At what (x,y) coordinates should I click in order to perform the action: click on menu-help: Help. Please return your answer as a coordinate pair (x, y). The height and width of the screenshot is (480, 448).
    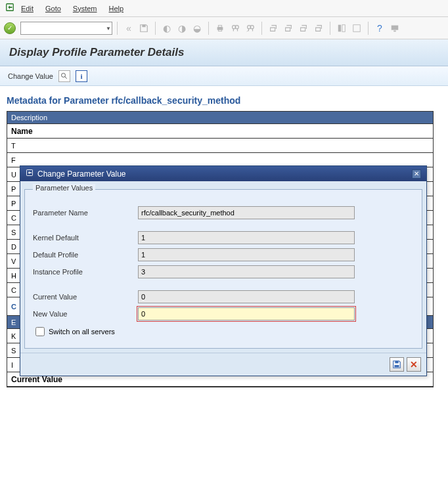
    Looking at the image, I should click on (117, 9).